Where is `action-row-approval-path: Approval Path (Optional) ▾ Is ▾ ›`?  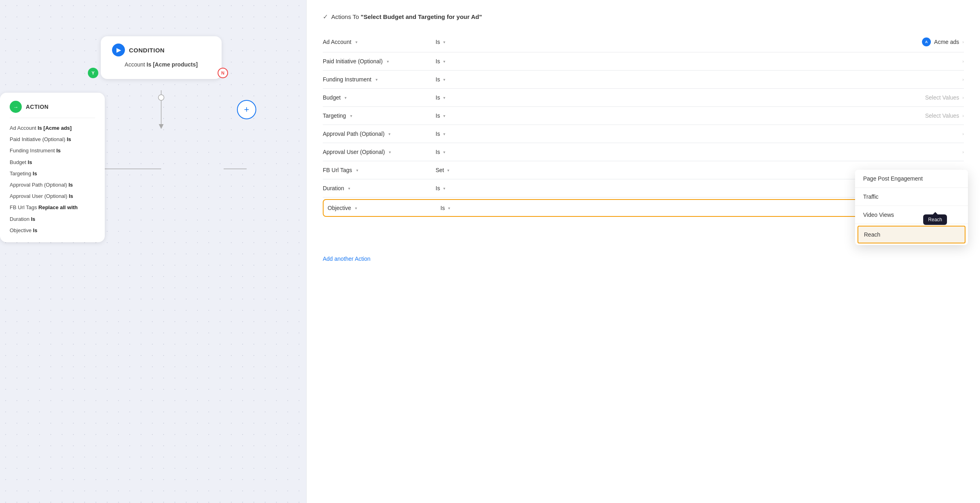 action-row-approval-path: Approval Path (Optional) ▾ Is ▾ › is located at coordinates (643, 134).